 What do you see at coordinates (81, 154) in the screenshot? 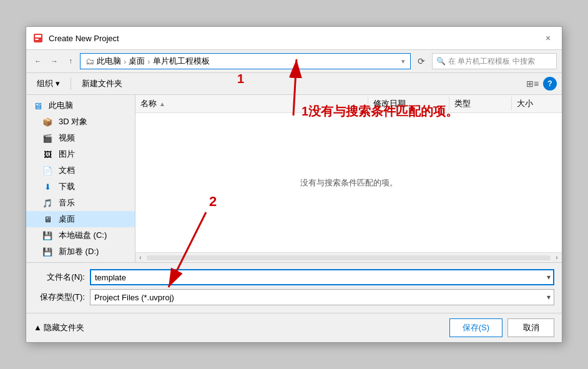
I see `sidebar-item-picture: 🖼 图片` at bounding box center [81, 154].